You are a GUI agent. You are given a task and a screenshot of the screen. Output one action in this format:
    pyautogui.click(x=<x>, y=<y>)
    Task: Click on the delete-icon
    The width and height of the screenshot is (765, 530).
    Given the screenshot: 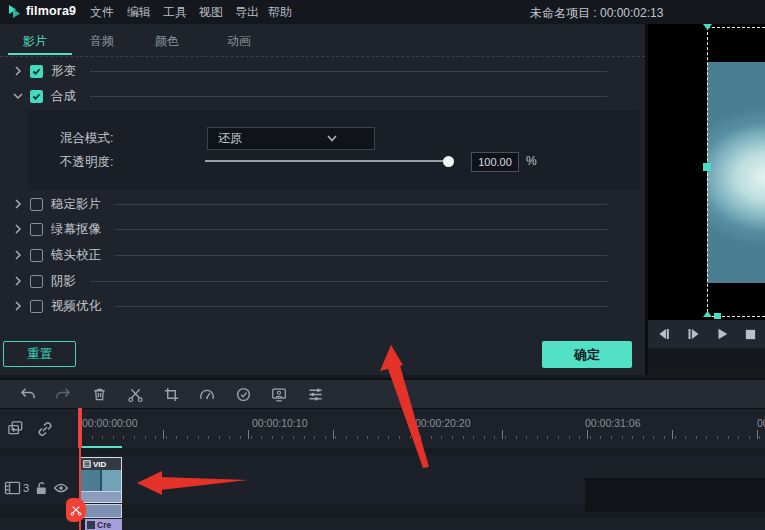 What is the action you would take?
    pyautogui.click(x=99, y=394)
    